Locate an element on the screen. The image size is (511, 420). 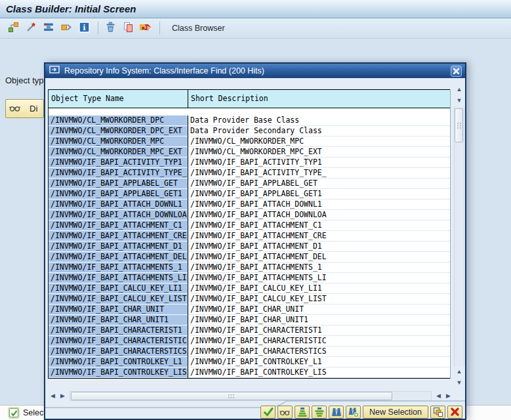
table-row: /INVMWO/IF_BAPI_ATTACHMENT_DEL /INVMWO/I… is located at coordinates (249, 257).